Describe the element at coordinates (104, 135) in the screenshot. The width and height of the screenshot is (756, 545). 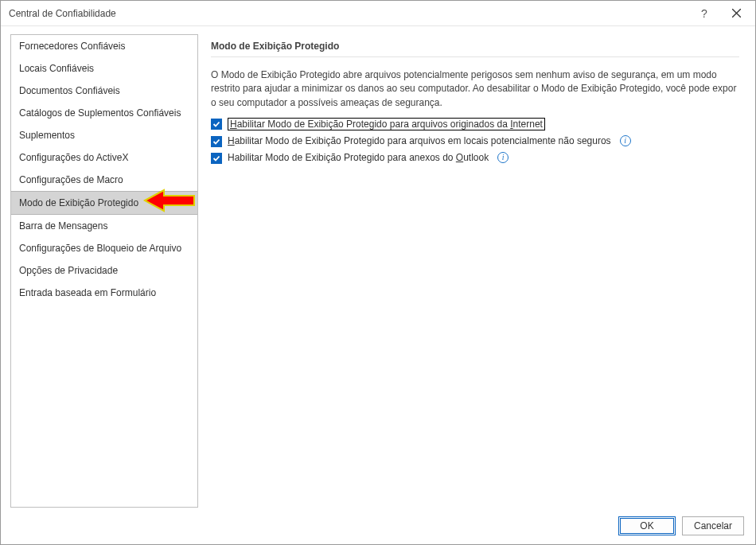
I see `sidebar-item: Suplementos` at that location.